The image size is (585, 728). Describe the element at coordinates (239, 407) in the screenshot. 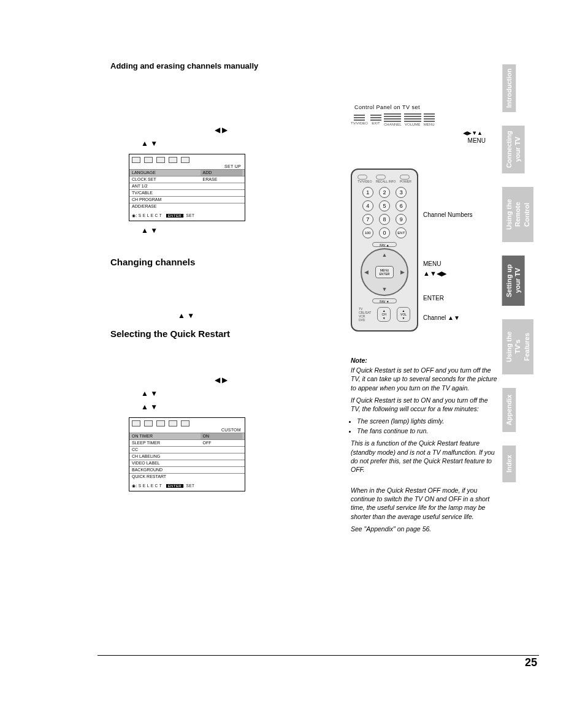

I see `arrows-ud-5: ▲ ▼` at that location.